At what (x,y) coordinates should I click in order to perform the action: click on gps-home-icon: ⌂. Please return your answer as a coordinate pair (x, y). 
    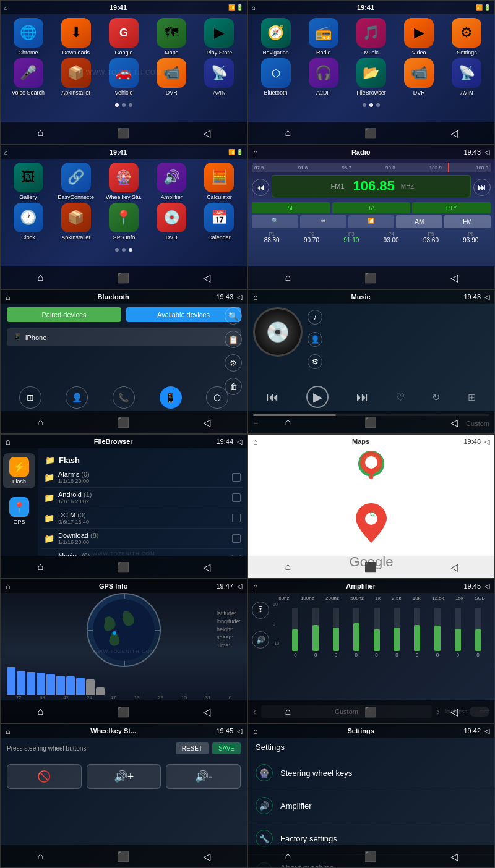
    Looking at the image, I should click on (8, 586).